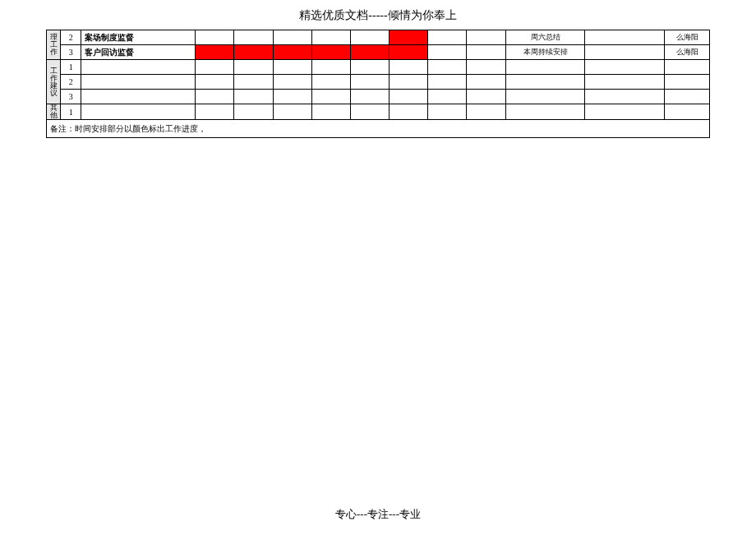  I want to click on side-label-3: 其他, so click(54, 112).